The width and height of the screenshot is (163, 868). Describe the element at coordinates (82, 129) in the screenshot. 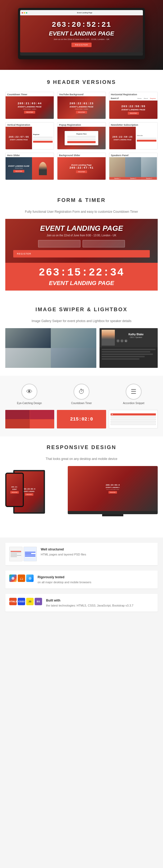

I see `versions-section: 9 HEADER VERSIONS Countdown Timer 265:21…` at that location.